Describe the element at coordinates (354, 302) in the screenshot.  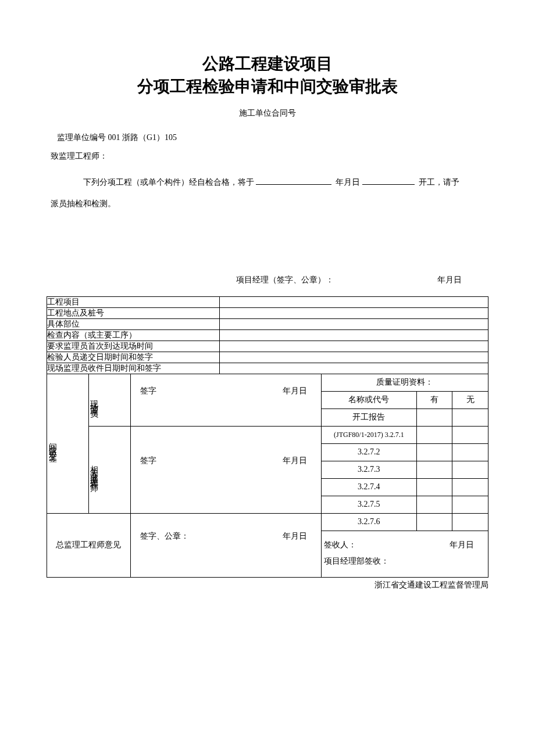
I see `value-project` at that location.